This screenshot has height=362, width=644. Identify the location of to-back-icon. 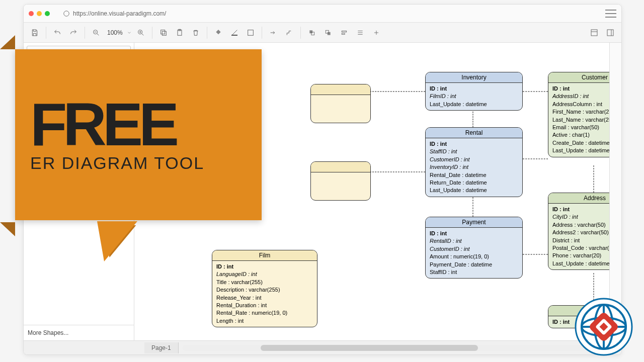
(328, 33).